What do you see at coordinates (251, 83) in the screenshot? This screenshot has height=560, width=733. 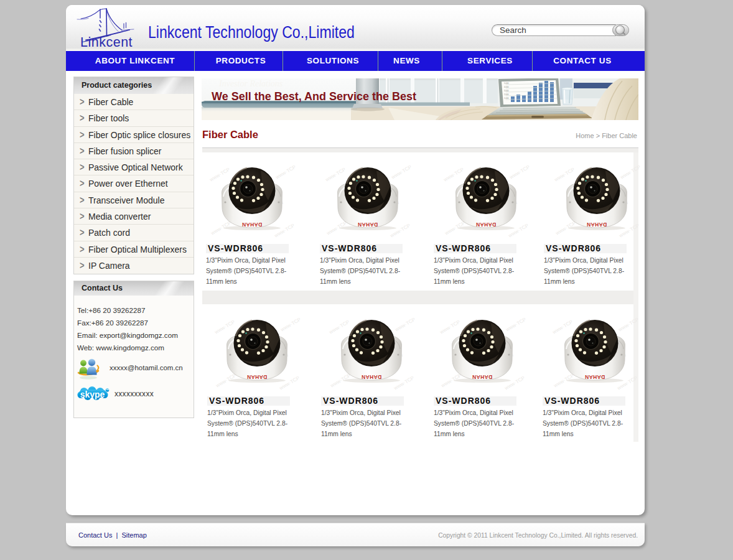 I see `svg-text: Investor Relations` at bounding box center [251, 83].